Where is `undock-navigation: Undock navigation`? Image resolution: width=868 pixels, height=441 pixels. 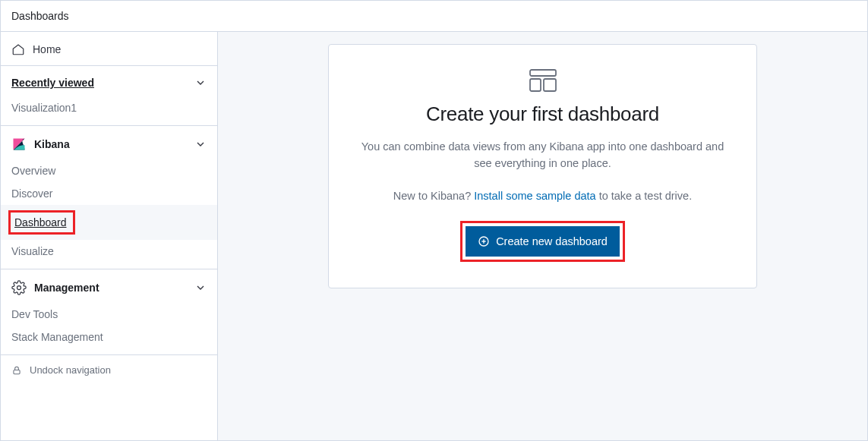 undock-navigation: Undock navigation is located at coordinates (109, 370).